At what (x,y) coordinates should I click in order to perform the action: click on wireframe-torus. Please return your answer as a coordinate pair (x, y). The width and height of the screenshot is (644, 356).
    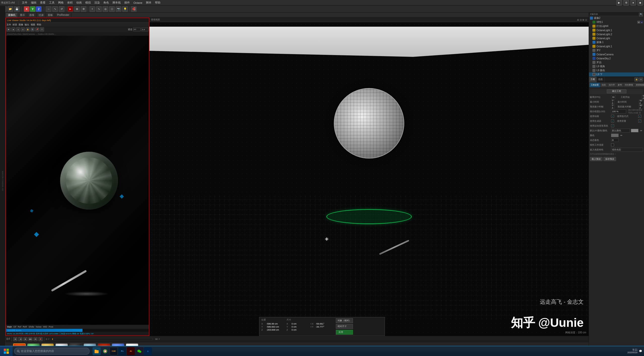
    Looking at the image, I should click on (369, 217).